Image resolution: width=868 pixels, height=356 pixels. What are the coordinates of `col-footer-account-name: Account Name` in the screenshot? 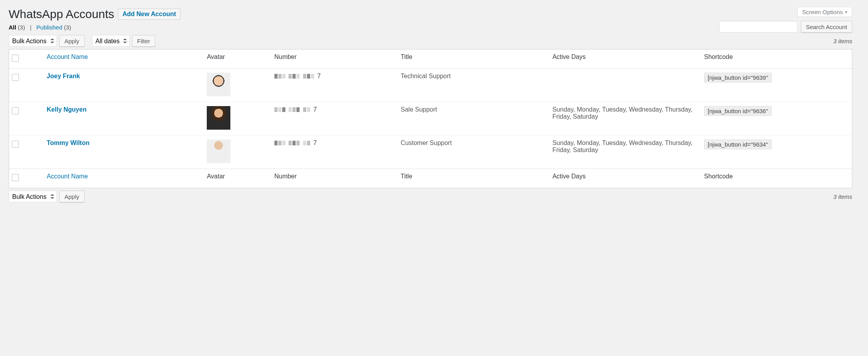 It's located at (68, 176).